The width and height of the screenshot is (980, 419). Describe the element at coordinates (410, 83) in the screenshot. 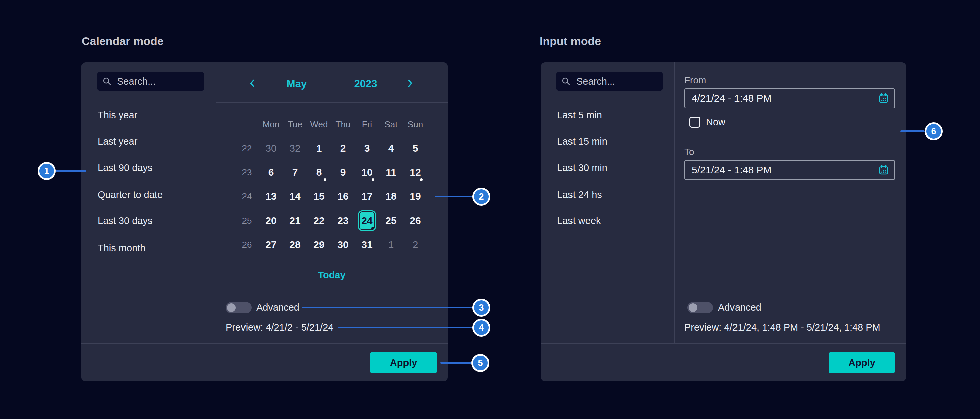

I see `chevron-right-icon` at that location.